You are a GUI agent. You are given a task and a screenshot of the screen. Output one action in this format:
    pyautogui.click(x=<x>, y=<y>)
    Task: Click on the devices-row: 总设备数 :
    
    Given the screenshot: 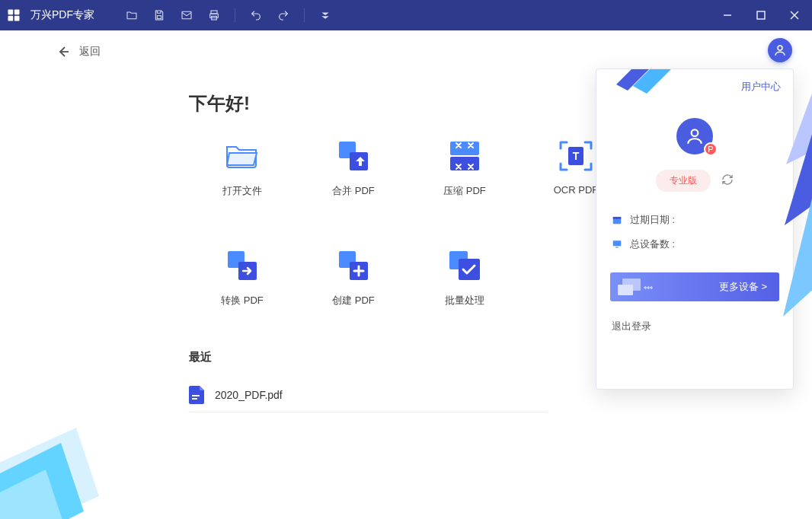 What is the action you would take?
    pyautogui.click(x=695, y=244)
    